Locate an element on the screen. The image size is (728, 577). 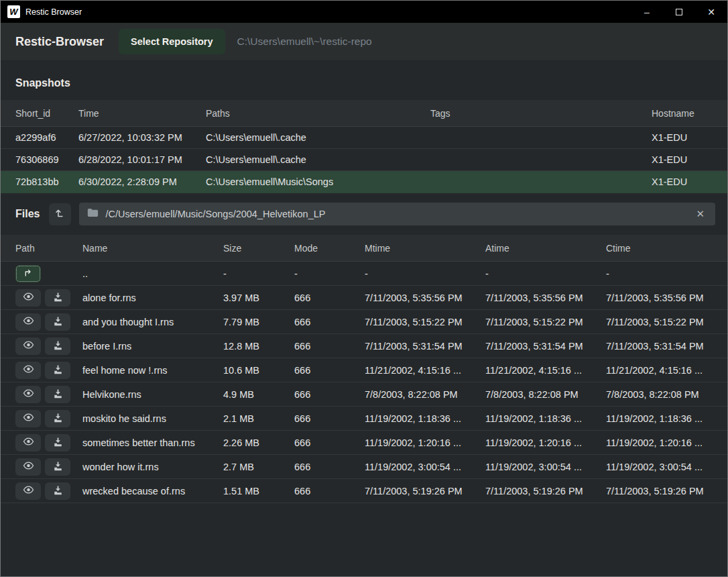
arrow-up-right-icon is located at coordinates (28, 274).